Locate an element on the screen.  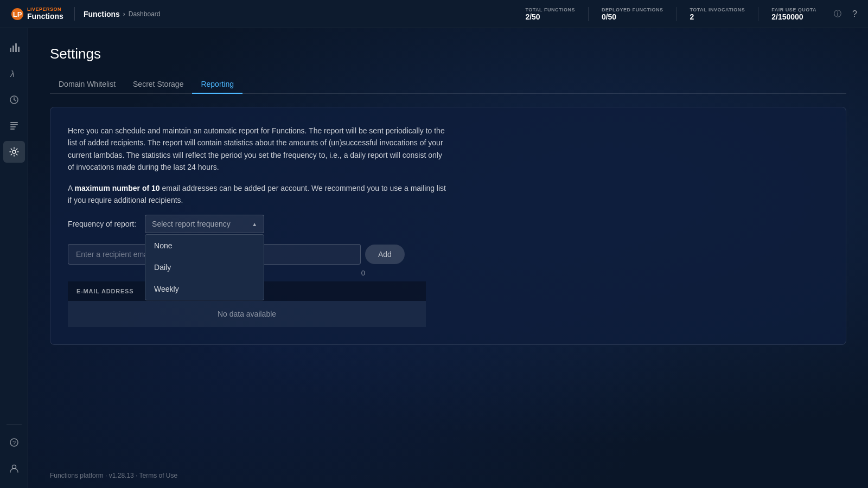
select-wrapper: Select report frequency ▲ None Daily Wee… is located at coordinates (205, 224).